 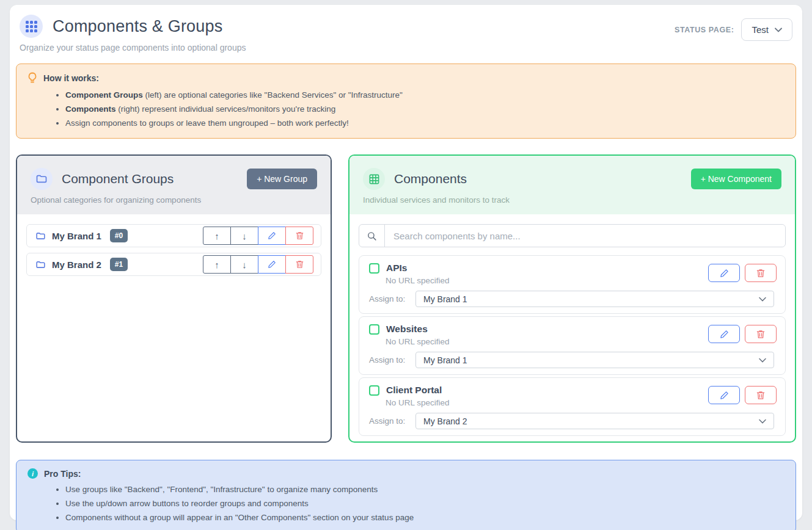 What do you see at coordinates (119, 236) in the screenshot?
I see `group-order-badge: #0` at bounding box center [119, 236].